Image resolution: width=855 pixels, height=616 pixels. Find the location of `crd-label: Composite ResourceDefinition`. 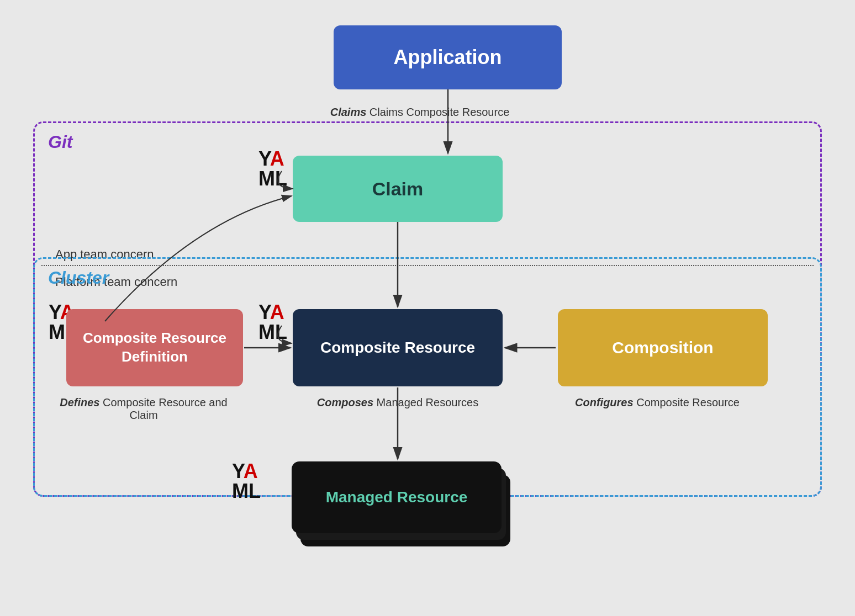

crd-label: Composite ResourceDefinition is located at coordinates (155, 348).